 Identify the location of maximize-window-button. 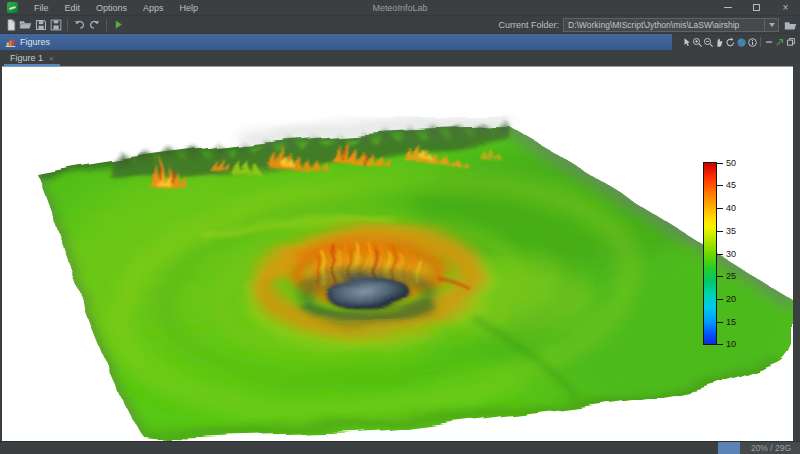
(756, 8).